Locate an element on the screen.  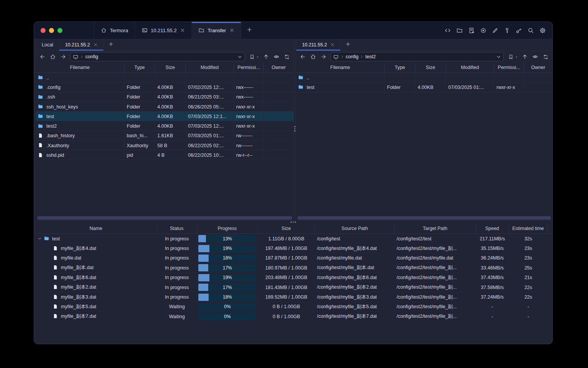
tab-transfer: Transfer is located at coordinates (217, 30).